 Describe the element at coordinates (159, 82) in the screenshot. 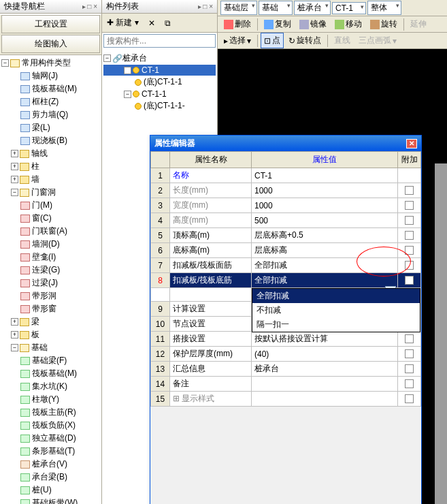

I see `comp-item: (底)CT-1-1` at that location.